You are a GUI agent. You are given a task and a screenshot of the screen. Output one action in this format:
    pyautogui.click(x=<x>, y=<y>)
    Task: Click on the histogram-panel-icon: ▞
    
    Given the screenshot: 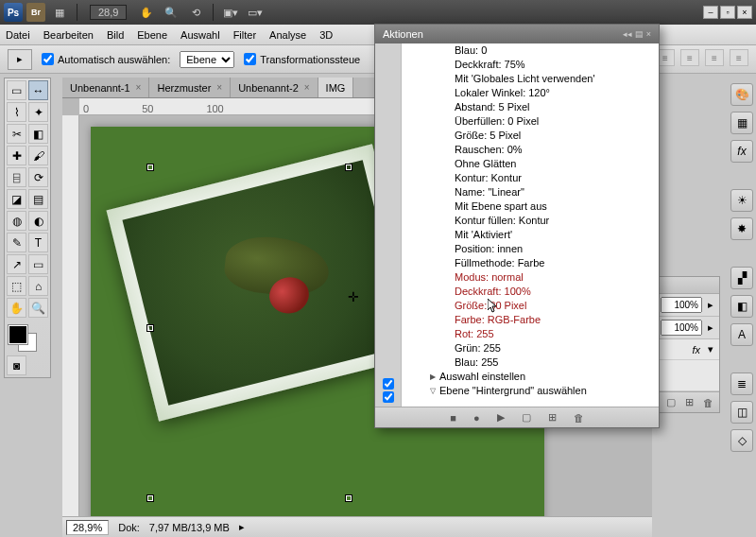 What is the action you would take?
    pyautogui.click(x=742, y=278)
    